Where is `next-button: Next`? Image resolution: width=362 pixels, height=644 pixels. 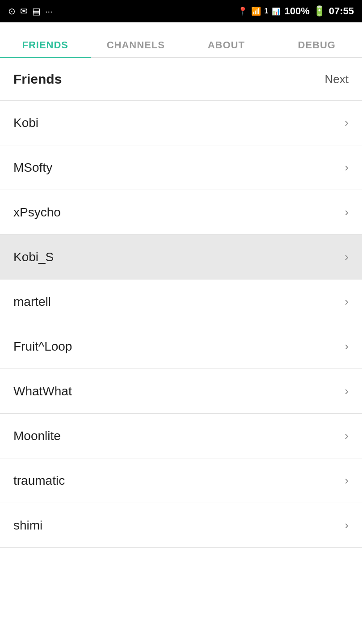
next-button: Next is located at coordinates (337, 80).